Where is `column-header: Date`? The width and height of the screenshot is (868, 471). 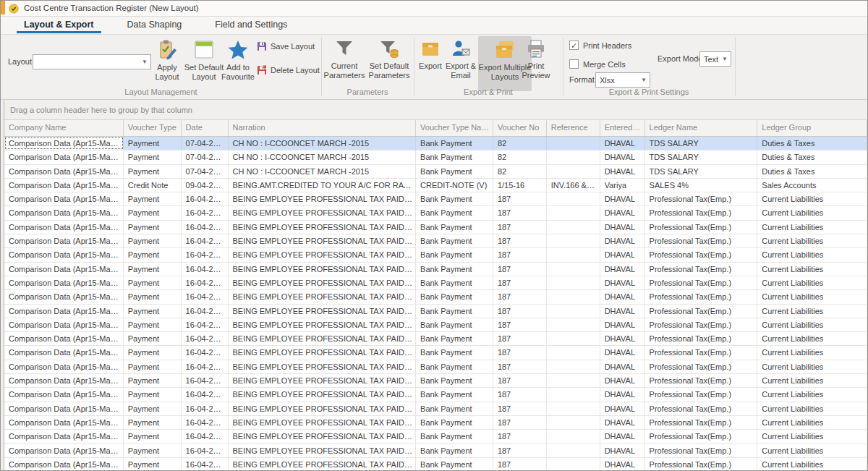 column-header: Date is located at coordinates (205, 128).